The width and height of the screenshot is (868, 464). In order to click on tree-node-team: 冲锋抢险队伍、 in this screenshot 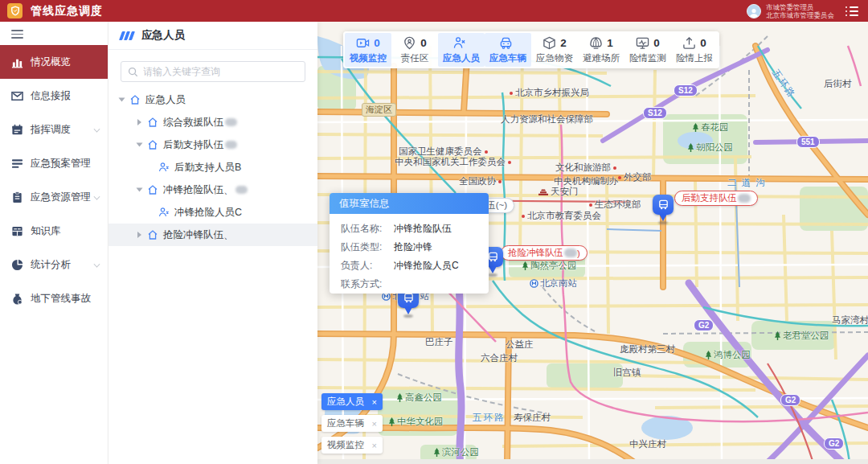, I will do `click(213, 190)`.